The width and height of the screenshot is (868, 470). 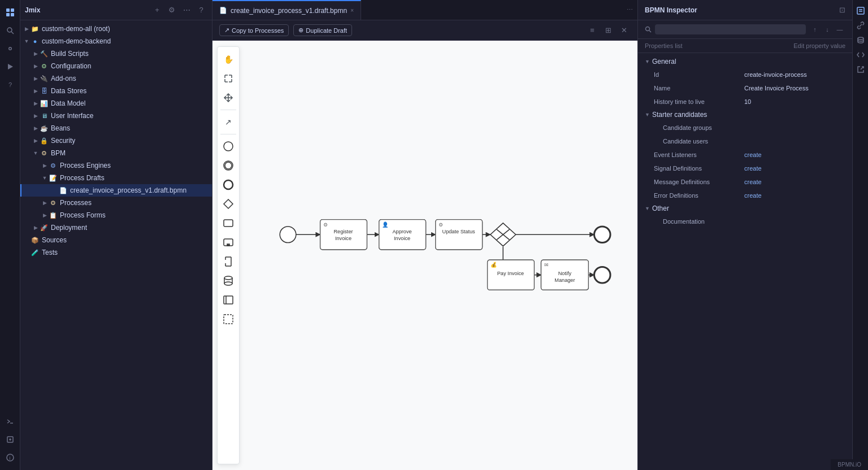 What do you see at coordinates (254, 31) in the screenshot?
I see `copy-to-processes-button: ↗ Copy to Processes` at bounding box center [254, 31].